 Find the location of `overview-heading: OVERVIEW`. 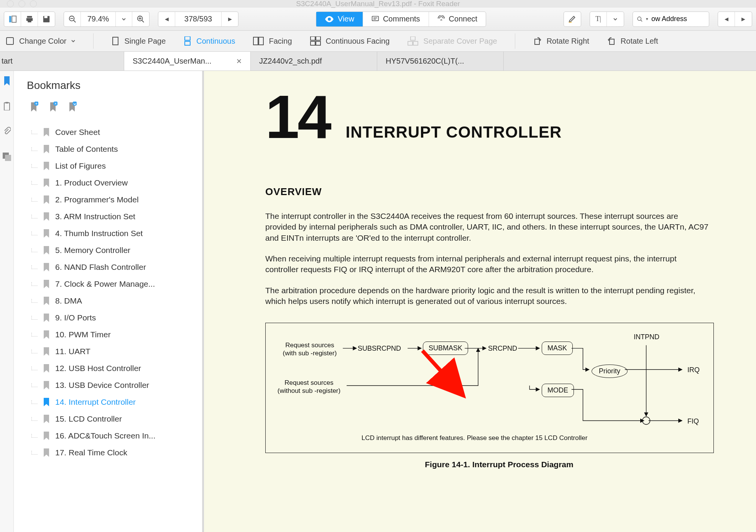

overview-heading: OVERVIEW is located at coordinates (499, 192).